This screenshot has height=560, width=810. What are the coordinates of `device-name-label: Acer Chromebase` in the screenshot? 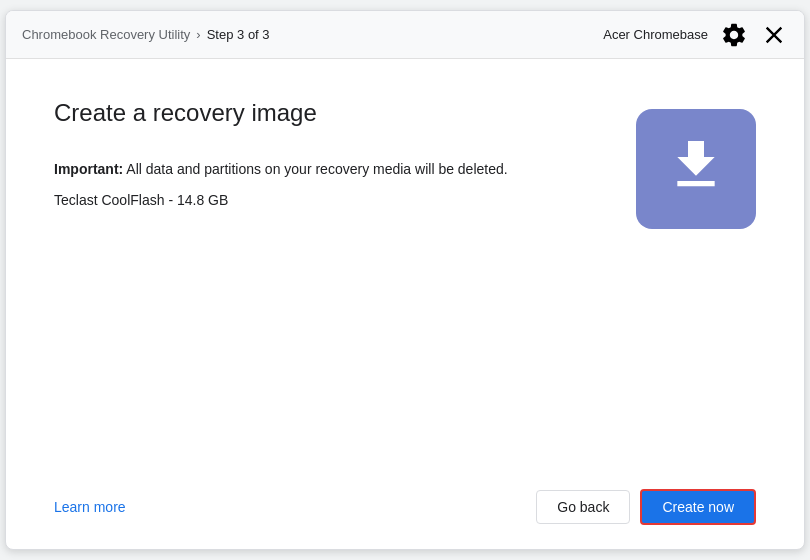 It's located at (656, 34).